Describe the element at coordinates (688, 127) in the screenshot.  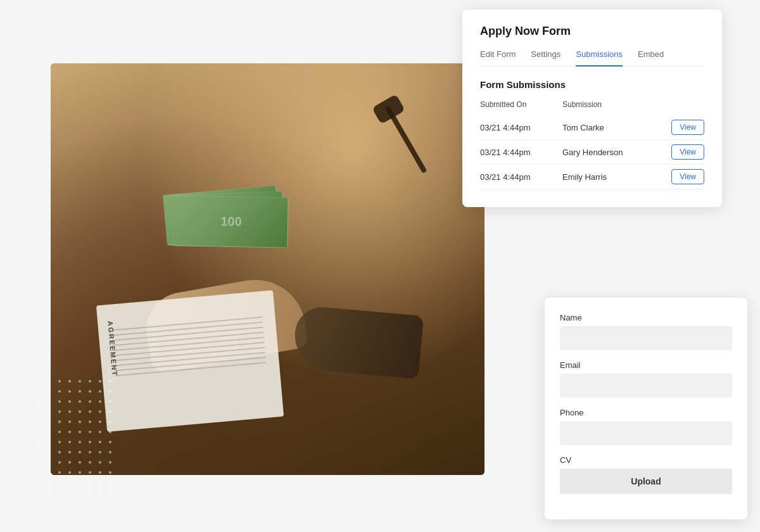
I see `view-button-1: View` at that location.